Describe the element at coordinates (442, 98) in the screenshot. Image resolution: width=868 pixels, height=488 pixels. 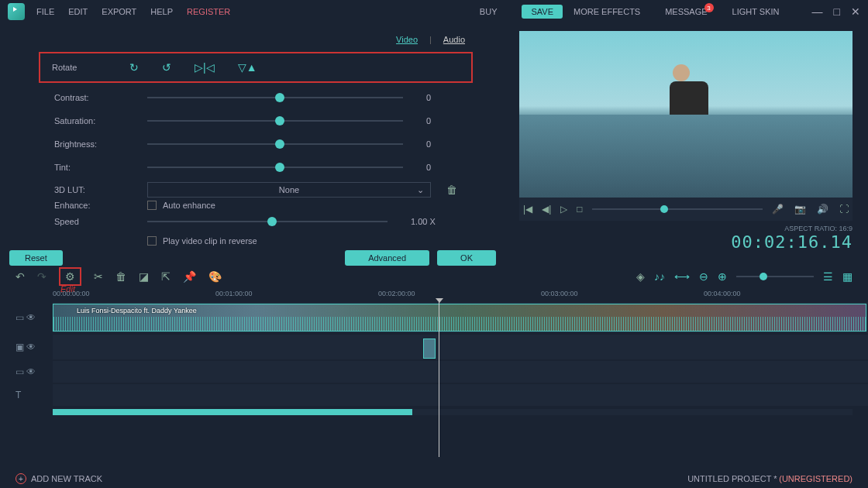
I see `contrast-value: 0` at that location.